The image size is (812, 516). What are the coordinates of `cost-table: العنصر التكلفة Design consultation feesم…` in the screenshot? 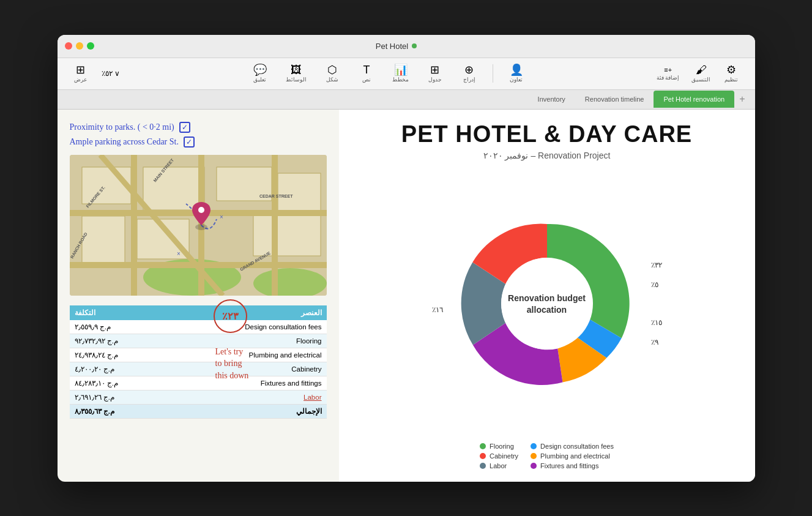 It's located at (198, 362).